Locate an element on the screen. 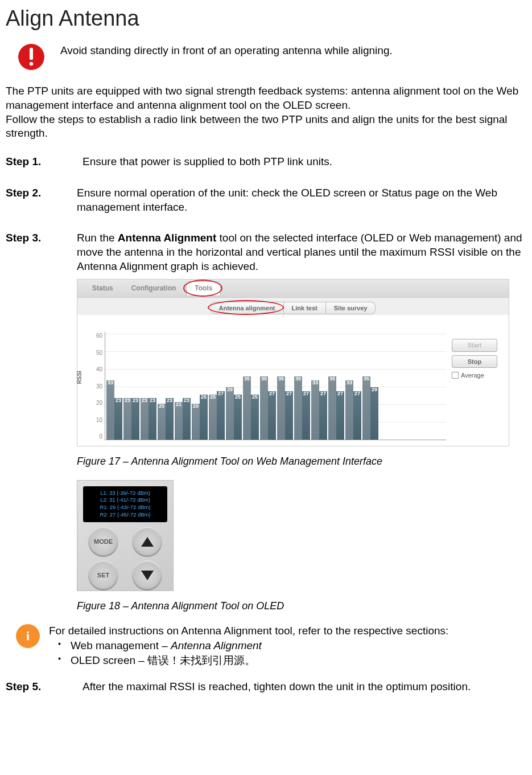 This screenshot has width=532, height=775. step-3: Step 3. Run the Antenna Alignment tool o… is located at coordinates (266, 252).